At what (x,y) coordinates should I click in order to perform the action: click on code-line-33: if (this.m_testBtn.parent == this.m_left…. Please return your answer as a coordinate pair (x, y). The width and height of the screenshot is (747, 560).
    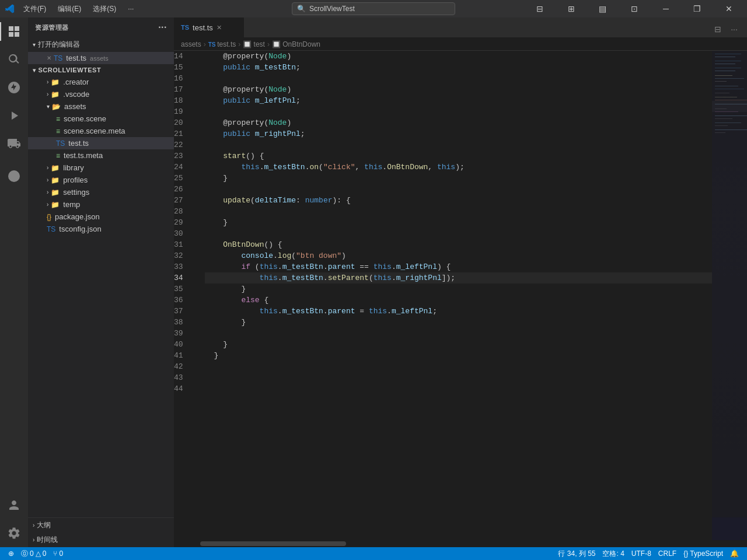
    Looking at the image, I should click on (459, 267).